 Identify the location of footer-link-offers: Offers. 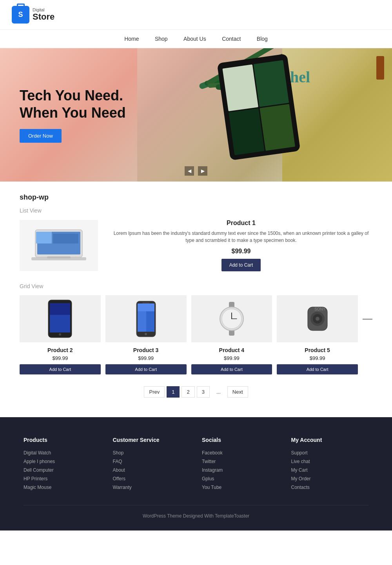
(152, 479).